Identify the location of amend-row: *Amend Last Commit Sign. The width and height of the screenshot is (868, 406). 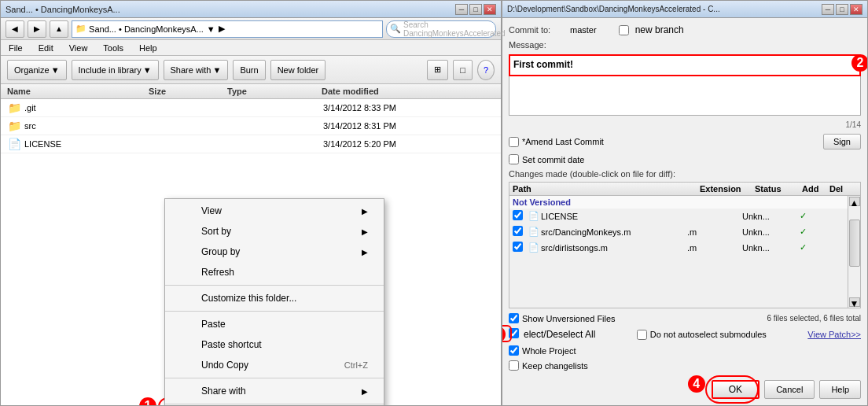
(685, 142).